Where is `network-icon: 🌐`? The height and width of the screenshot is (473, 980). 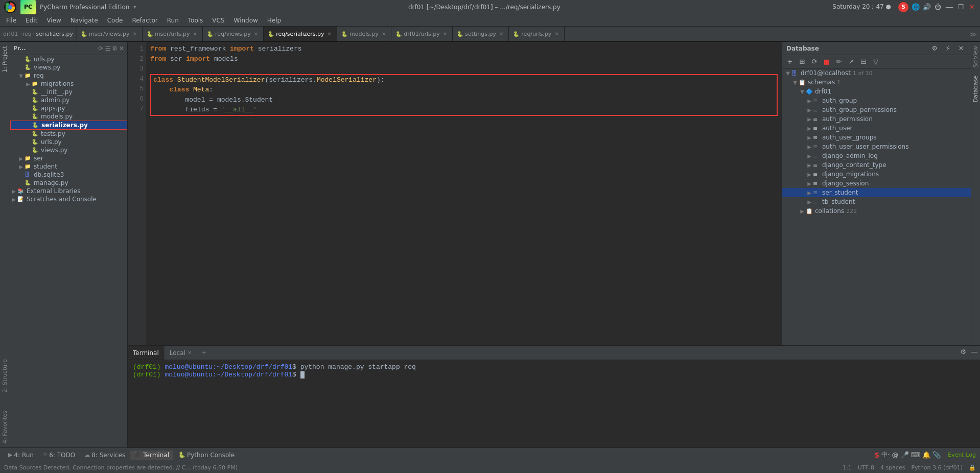
network-icon: 🌐 is located at coordinates (916, 7).